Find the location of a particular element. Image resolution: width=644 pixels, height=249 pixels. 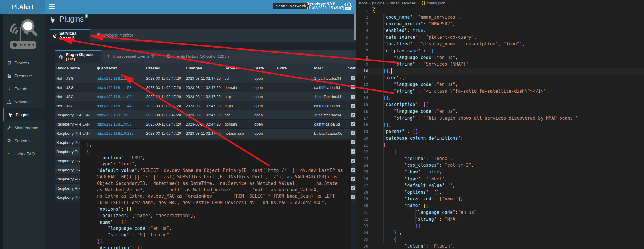

line-number: 34 is located at coordinates (362, 232).